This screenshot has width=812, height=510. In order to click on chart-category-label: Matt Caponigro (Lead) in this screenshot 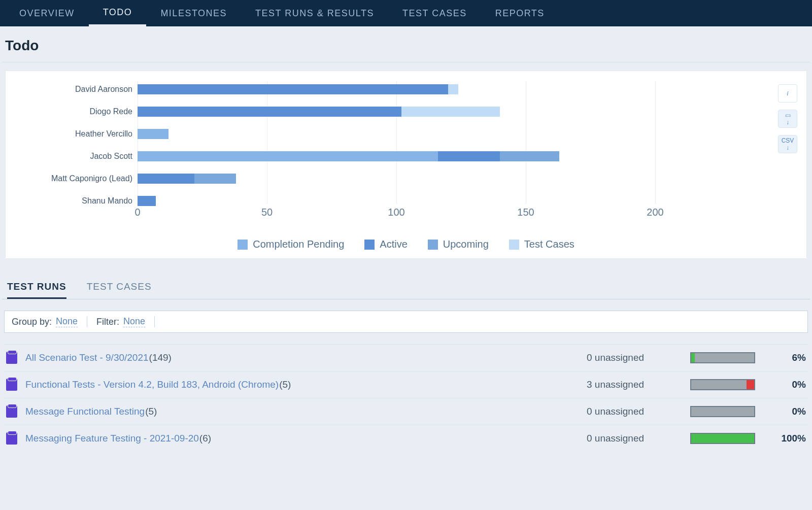, I will do `click(77, 179)`.